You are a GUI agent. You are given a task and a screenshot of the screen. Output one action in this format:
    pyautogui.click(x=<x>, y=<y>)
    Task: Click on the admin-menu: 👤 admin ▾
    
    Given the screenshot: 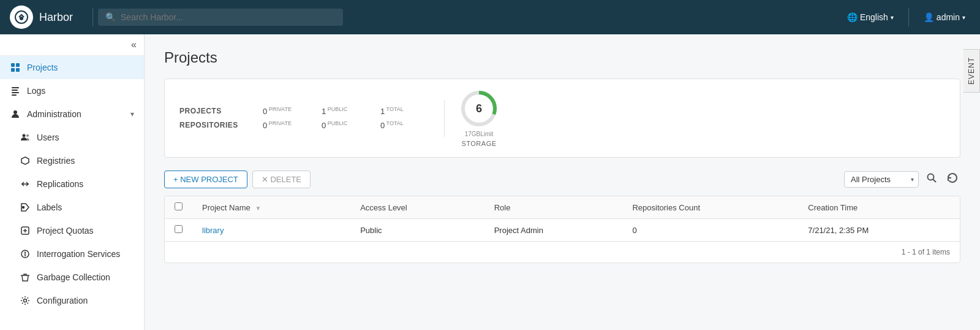 What is the action you would take?
    pyautogui.click(x=944, y=17)
    